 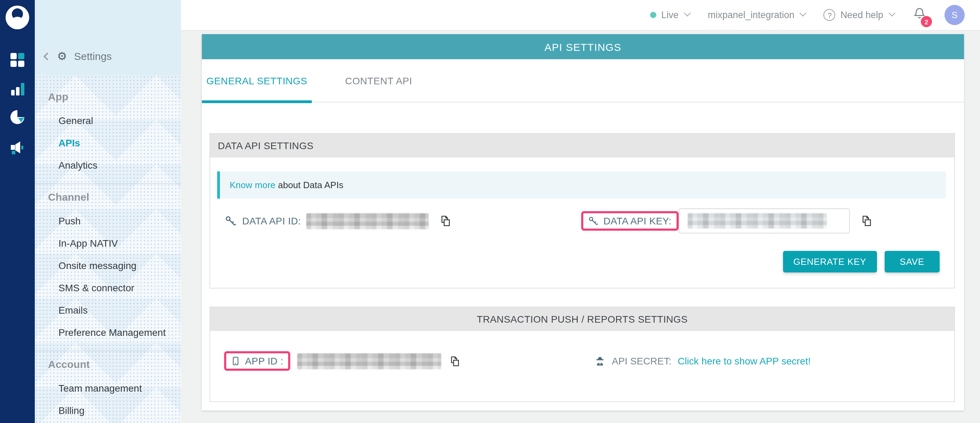 I want to click on save-button: SAVE, so click(x=912, y=262).